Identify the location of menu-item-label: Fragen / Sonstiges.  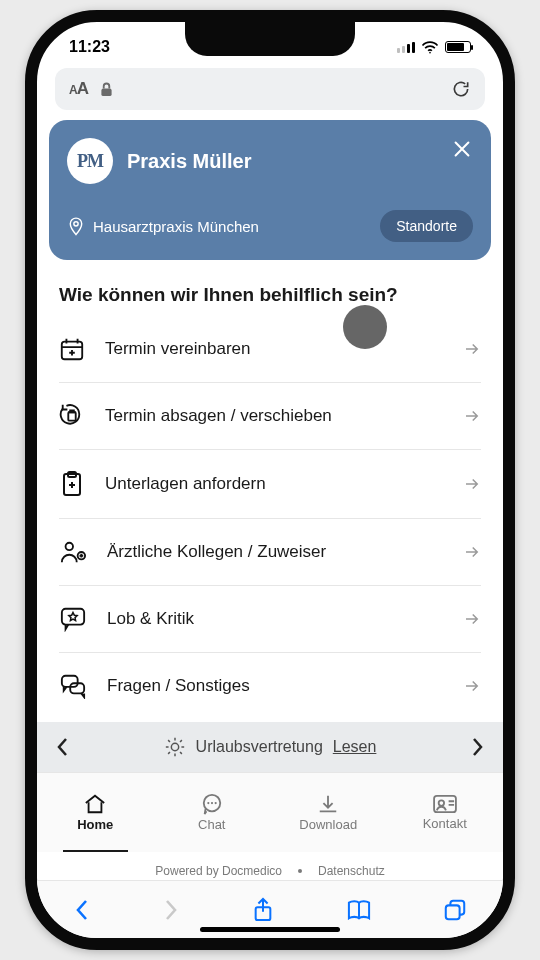
(275, 686).